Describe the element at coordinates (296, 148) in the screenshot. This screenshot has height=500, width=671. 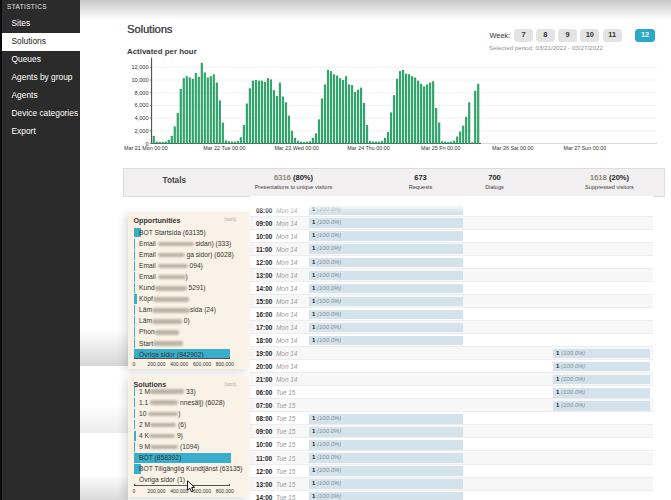
I see `svg-text: Mar 23 Wed 00:00` at that location.